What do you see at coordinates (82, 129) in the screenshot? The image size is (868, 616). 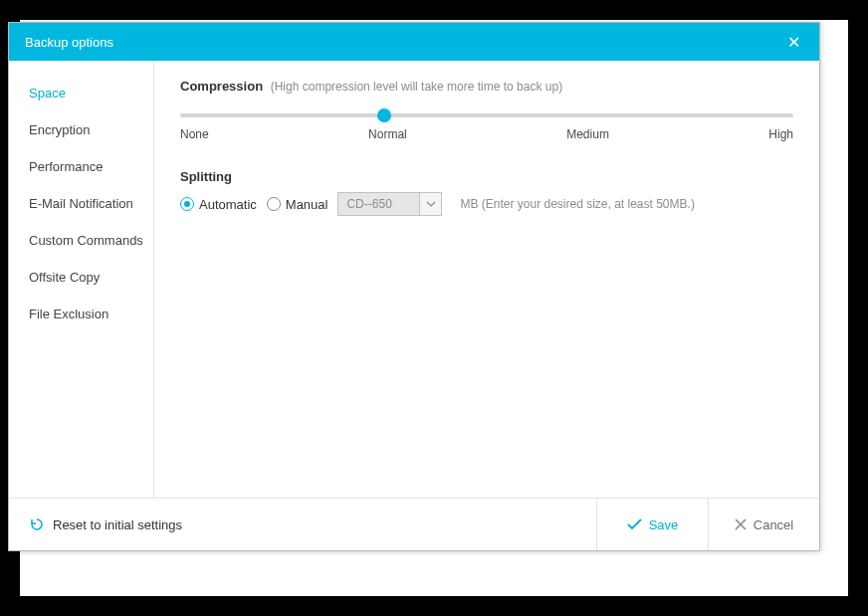 I see `sidebar-item-encryption: Encryption` at bounding box center [82, 129].